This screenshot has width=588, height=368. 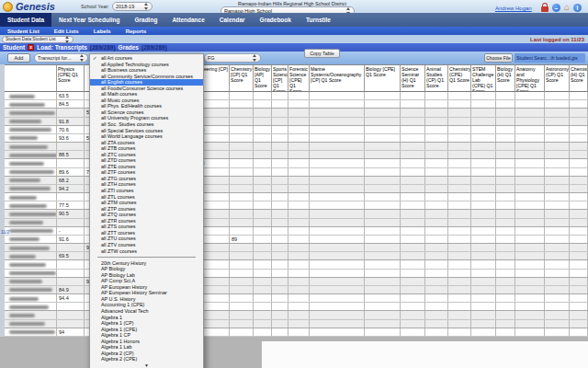 I want to click on copy-table-button: Copy Table, so click(x=322, y=53).